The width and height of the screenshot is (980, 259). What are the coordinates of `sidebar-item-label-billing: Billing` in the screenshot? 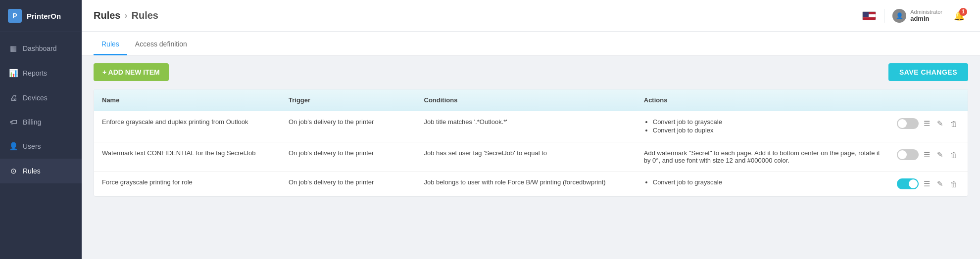 It's located at (32, 122).